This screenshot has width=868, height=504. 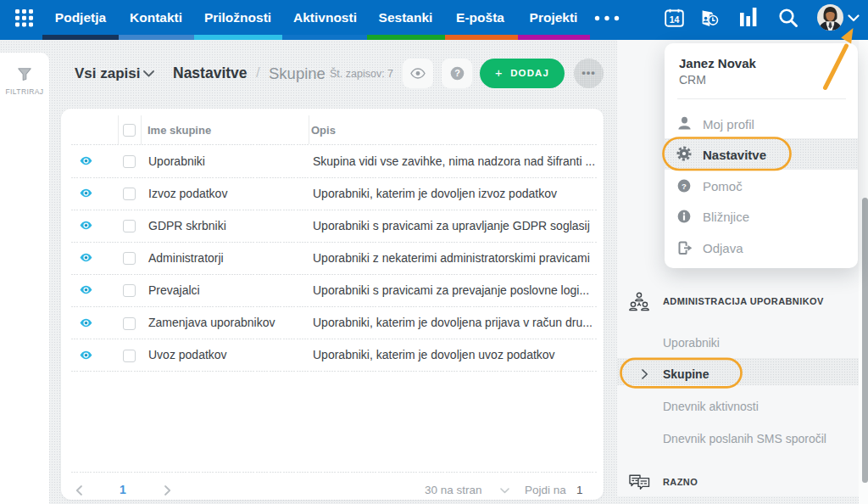 What do you see at coordinates (675, 20) in the screenshot?
I see `svg-text: 14` at bounding box center [675, 20].